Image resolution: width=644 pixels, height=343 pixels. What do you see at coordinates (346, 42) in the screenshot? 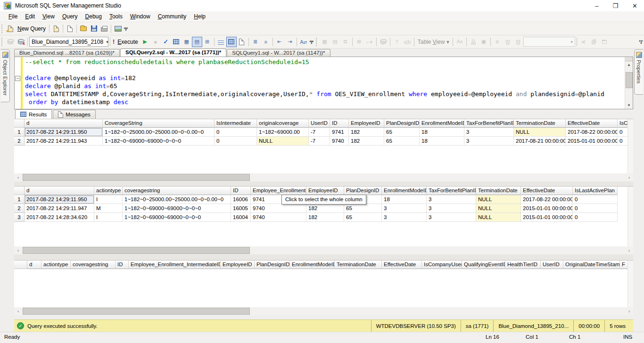
I see `relationships-icon: ⧉` at bounding box center [346, 42].